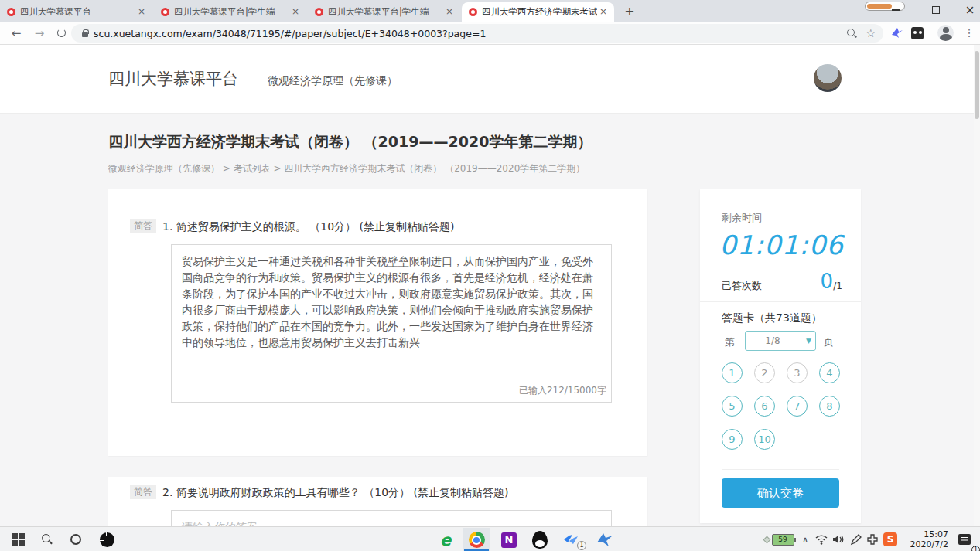  I want to click on question-2-card: 简答 2. 简要说明政府财政政策的工具有哪些？ （10分） (禁止复制粘贴答题), so click(377, 502).